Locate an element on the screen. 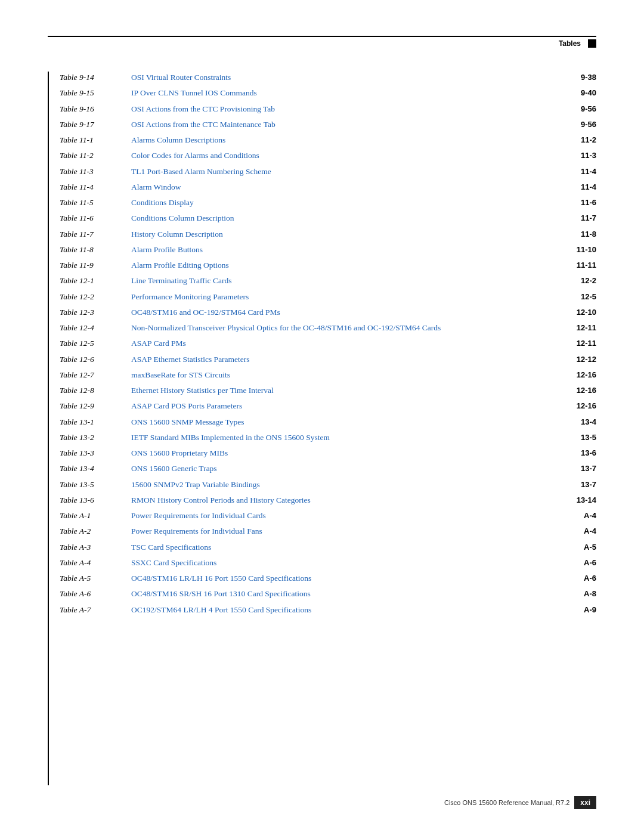 The width and height of the screenshot is (644, 833). table-num: Table 9-17 is located at coordinates (95, 125).